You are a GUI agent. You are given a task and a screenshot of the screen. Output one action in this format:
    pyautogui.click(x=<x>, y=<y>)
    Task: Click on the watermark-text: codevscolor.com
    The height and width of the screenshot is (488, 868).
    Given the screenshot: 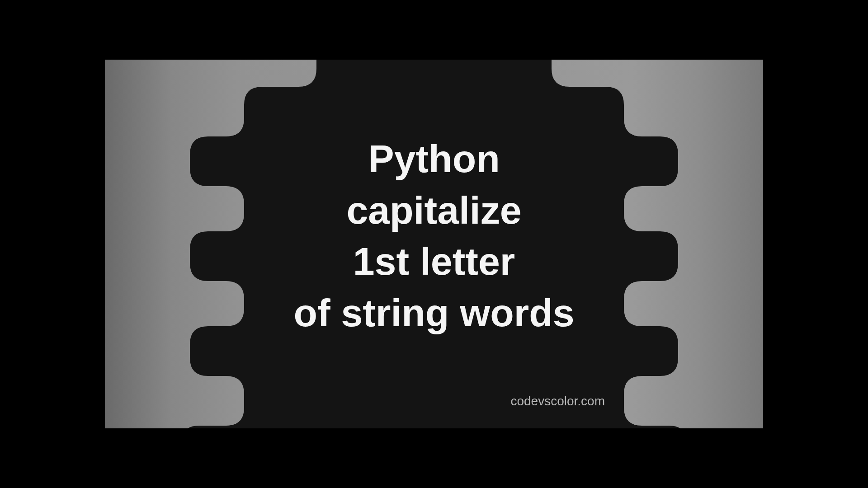 What is the action you would take?
    pyautogui.click(x=558, y=401)
    